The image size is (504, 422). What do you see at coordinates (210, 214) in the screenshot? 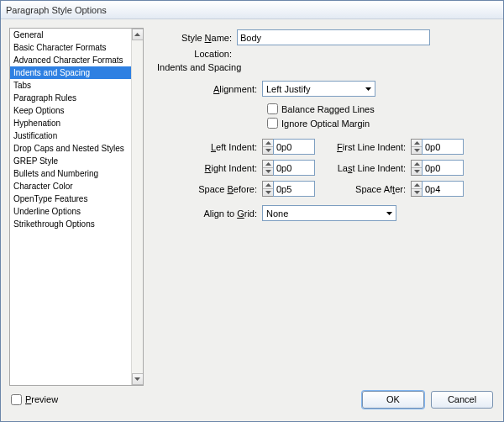
I see `align-to-grid-label: Align to Grid:` at bounding box center [210, 214].